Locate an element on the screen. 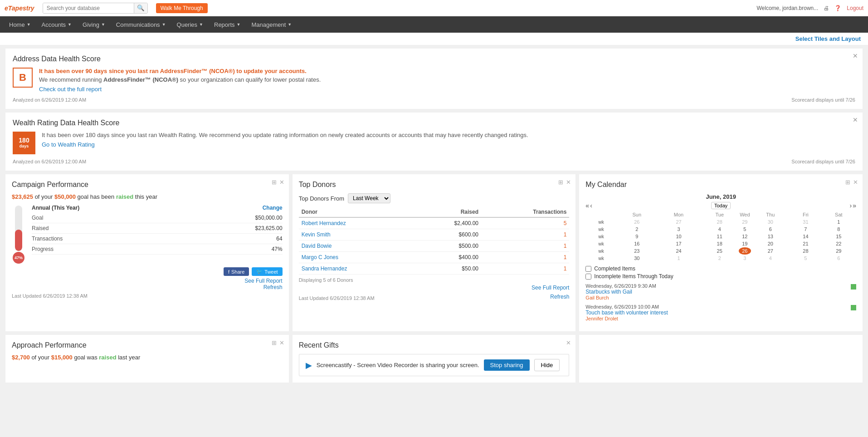 Image resolution: width=868 pixels, height=437 pixels. help-icon: ❓ is located at coordinates (838, 8).